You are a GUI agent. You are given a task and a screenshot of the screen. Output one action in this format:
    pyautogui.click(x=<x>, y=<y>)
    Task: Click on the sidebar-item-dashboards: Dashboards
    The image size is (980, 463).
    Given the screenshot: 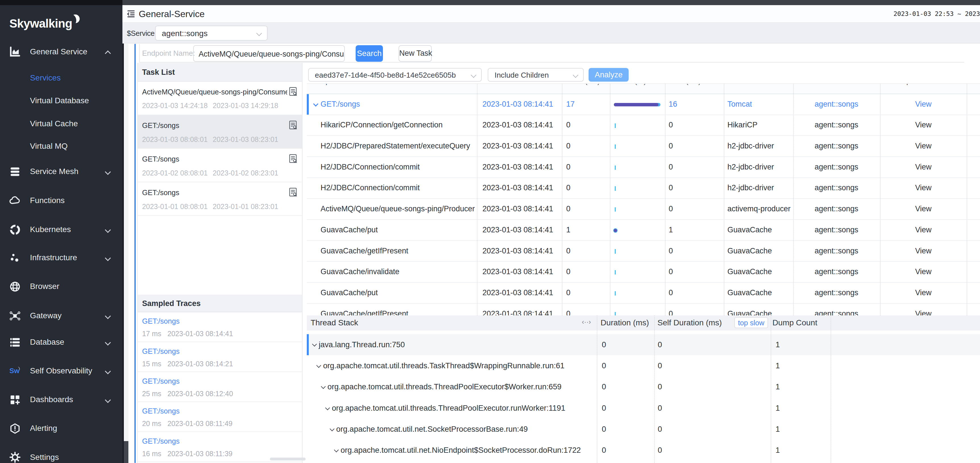 What is the action you would take?
    pyautogui.click(x=61, y=400)
    